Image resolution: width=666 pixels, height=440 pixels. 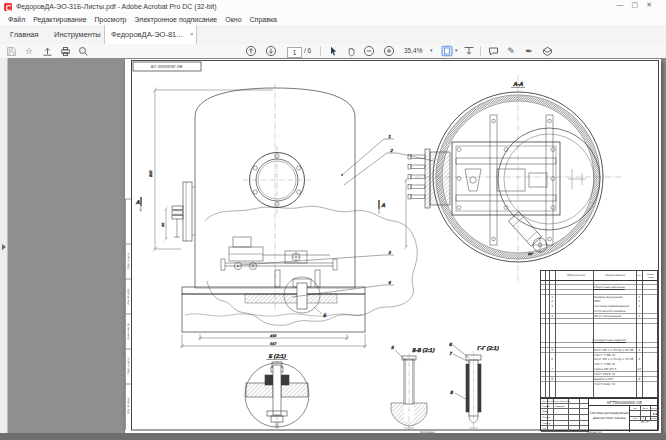 What do you see at coordinates (488, 348) in the screenshot?
I see `section-gg-label: Г-Г (2:1)` at bounding box center [488, 348].